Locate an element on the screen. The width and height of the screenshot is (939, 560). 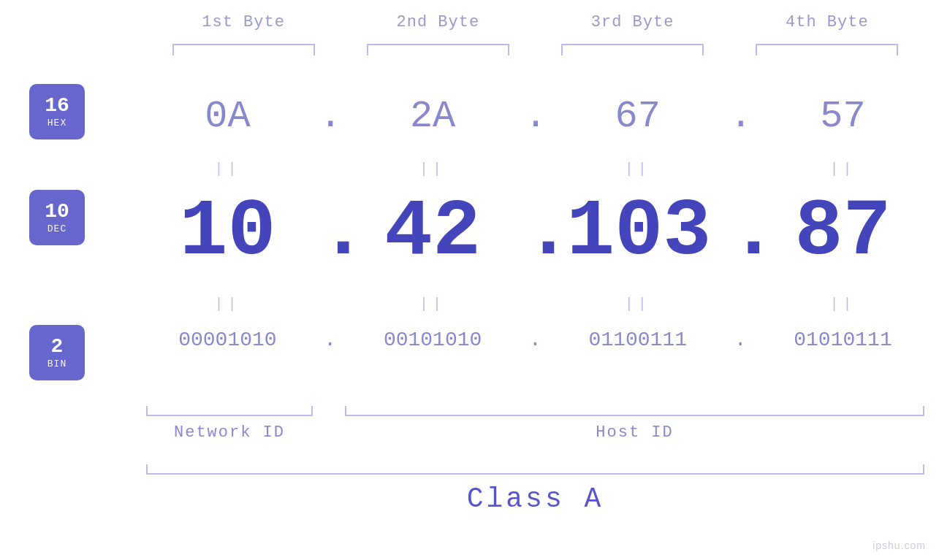
hex-val-3: 67 is located at coordinates (637, 117).